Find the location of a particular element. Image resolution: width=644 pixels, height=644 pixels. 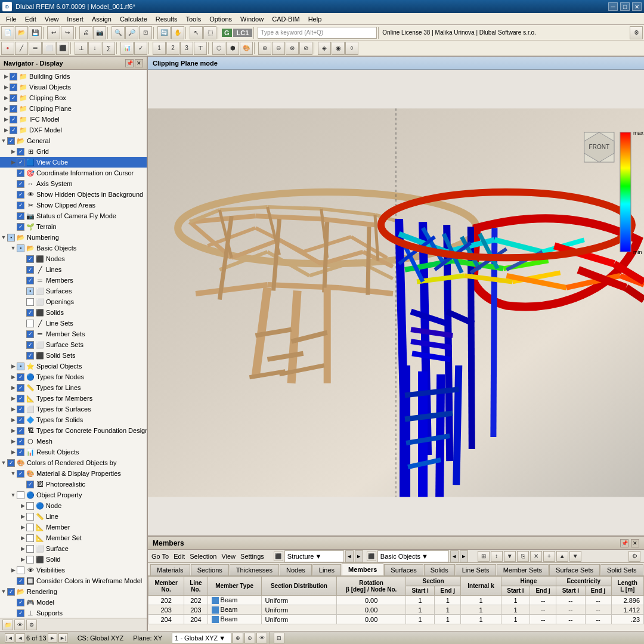

check-grid: ✓ is located at coordinates (20, 151).